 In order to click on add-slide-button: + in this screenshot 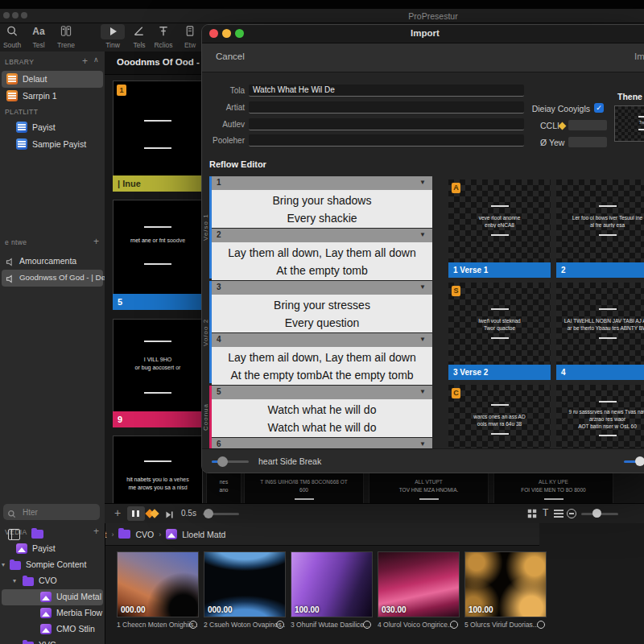, I will do `click(118, 513)`.